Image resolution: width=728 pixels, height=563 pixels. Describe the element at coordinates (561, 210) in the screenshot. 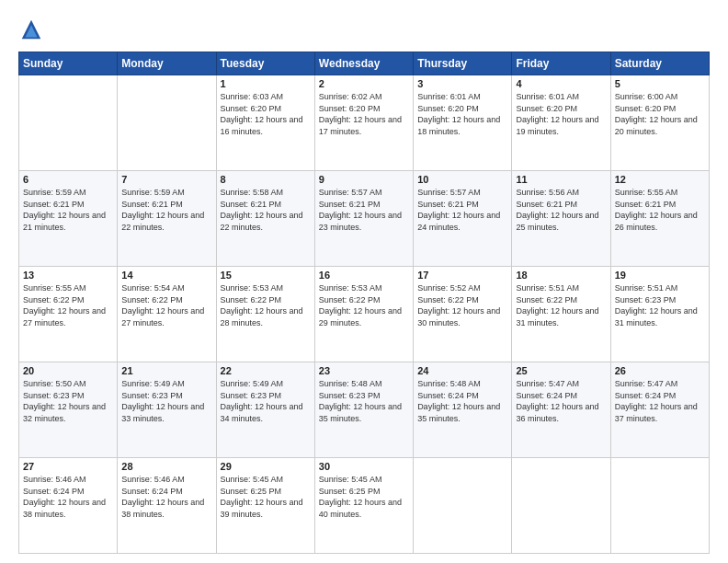

I see `day-info: Sunrise: 5:56 AMSunset: 6:21 PMDaylight:…` at that location.